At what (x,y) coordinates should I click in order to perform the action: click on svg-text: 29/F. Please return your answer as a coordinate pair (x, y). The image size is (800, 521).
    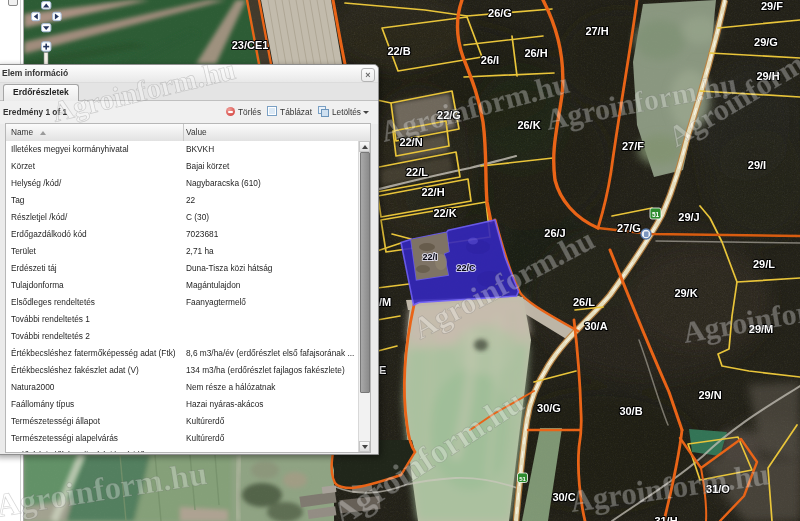
    Looking at the image, I should click on (772, 6).